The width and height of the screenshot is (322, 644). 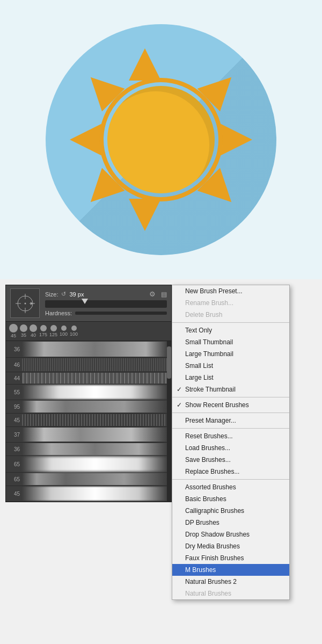 What do you see at coordinates (231, 472) in the screenshot?
I see `menu-item-replace-brushes: Replace Brushes...` at bounding box center [231, 472].